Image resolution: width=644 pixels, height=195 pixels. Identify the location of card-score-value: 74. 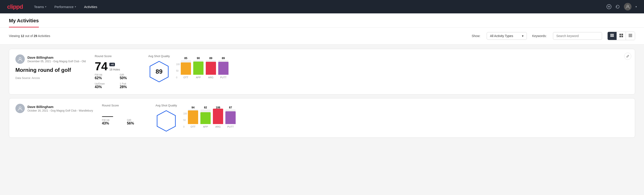
(101, 66).